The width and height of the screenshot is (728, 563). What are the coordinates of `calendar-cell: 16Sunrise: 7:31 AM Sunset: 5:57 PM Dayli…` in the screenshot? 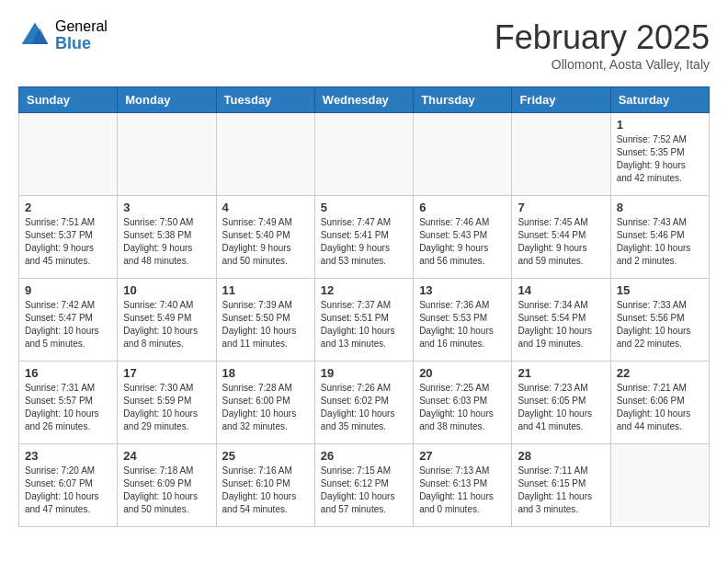 It's located at (68, 403).